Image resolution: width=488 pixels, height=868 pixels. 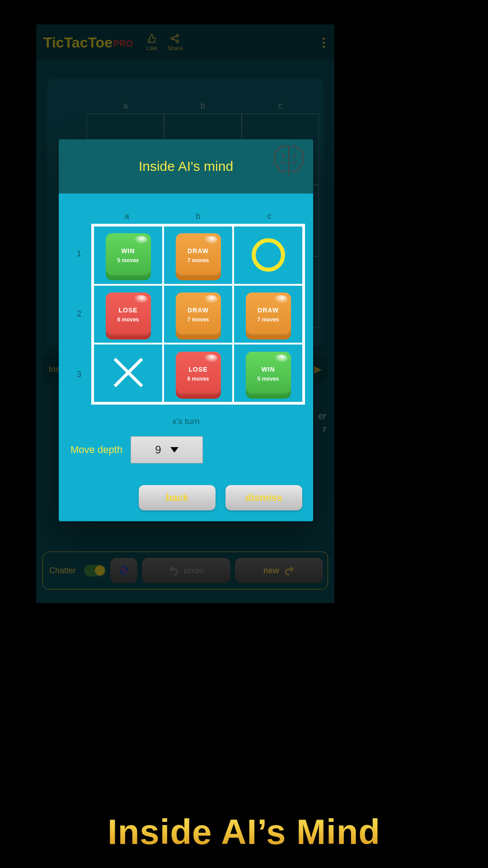 I want to click on modal-title: Inside AI's mind, so click(x=186, y=166).